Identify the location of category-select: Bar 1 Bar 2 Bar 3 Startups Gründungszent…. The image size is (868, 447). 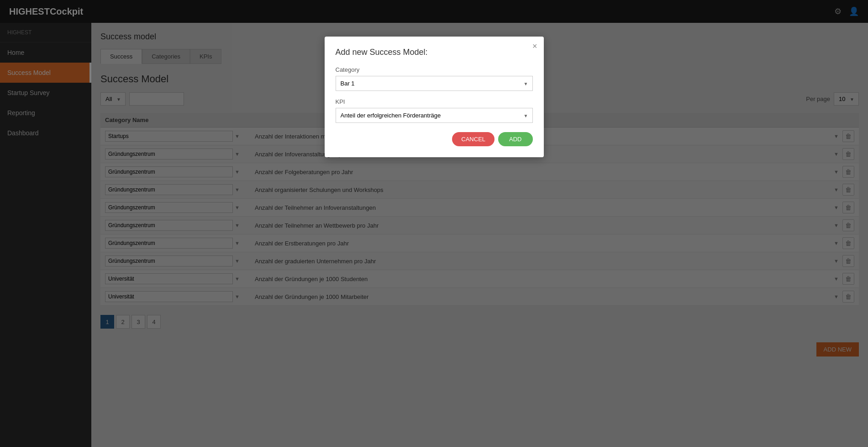
(434, 83).